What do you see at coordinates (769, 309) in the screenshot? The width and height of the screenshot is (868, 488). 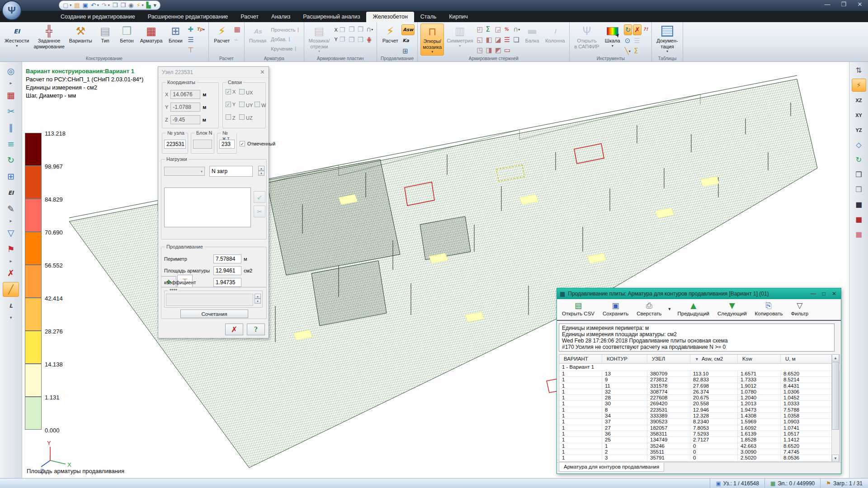 I see `copy-button: ⎘Копировать` at bounding box center [769, 309].